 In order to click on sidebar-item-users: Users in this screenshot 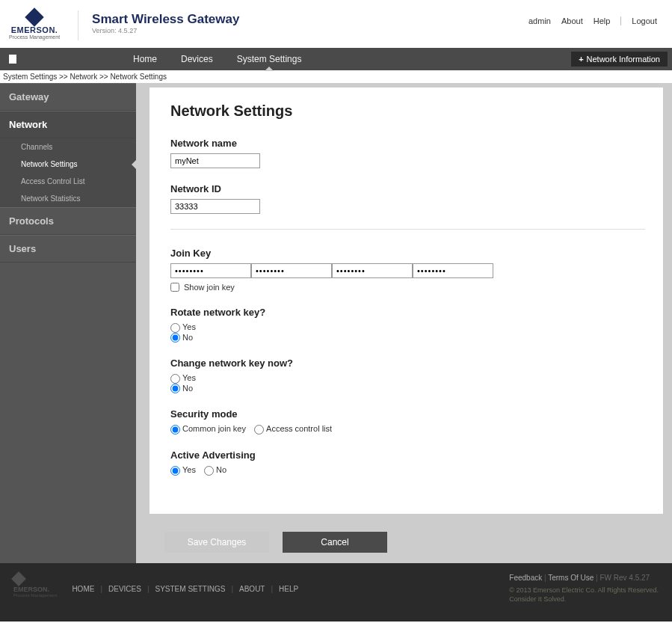, I will do `click(68, 248)`.